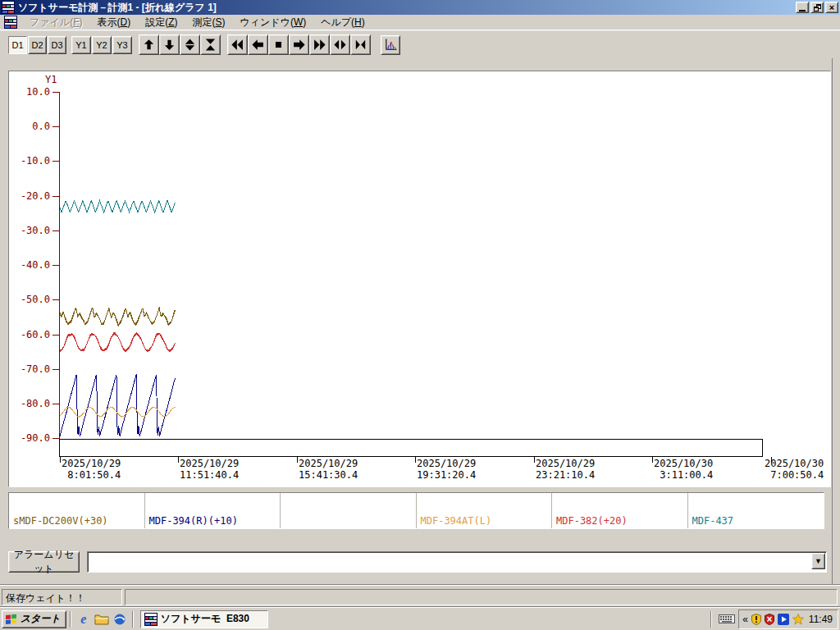 This screenshot has height=630, width=840. What do you see at coordinates (18, 45) in the screenshot?
I see `toolbar-d1-button: D1` at bounding box center [18, 45].